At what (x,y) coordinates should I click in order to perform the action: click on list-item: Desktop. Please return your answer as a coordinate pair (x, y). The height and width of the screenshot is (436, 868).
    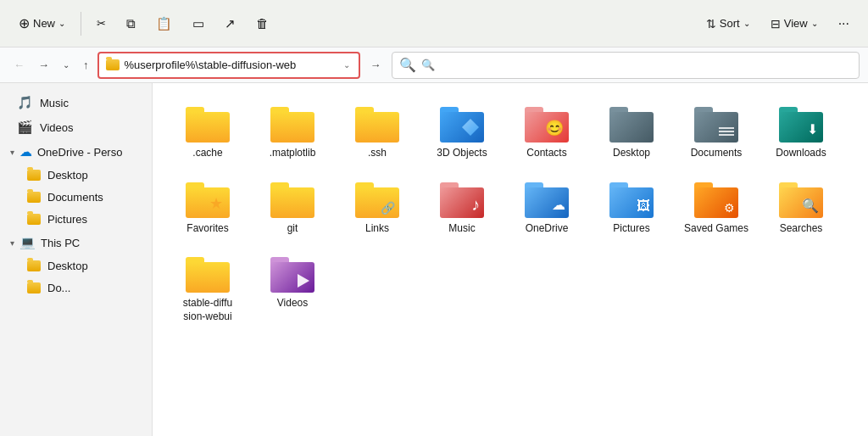
    Looking at the image, I should click on (632, 134).